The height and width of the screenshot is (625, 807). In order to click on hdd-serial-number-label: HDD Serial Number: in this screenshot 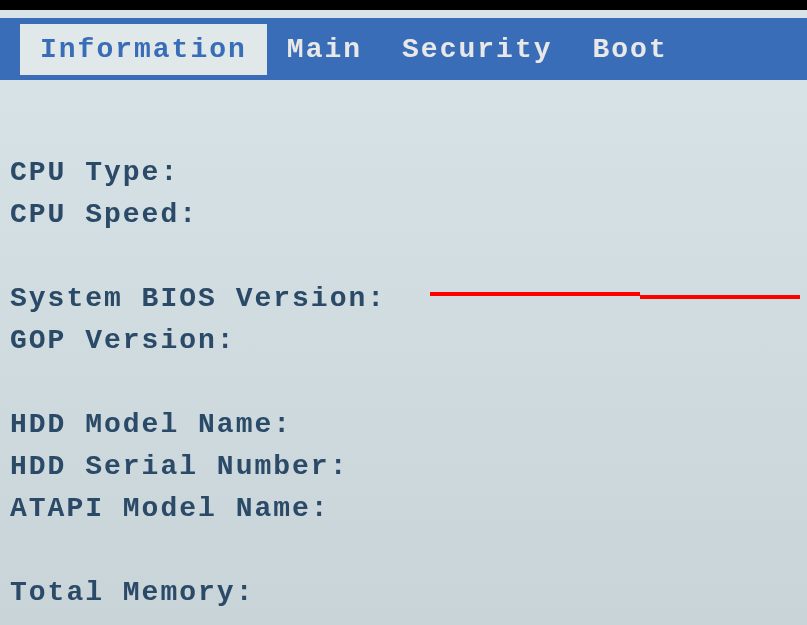, I will do `click(408, 467)`.